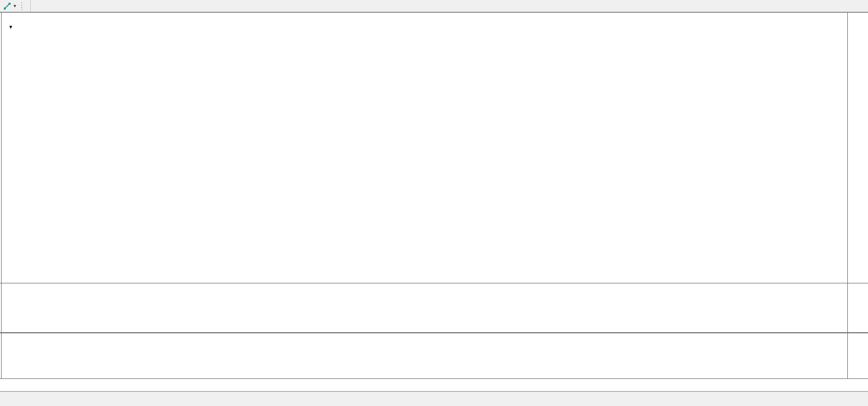 The image size is (868, 406). I want to click on rsi-canvas, so click(423, 308).